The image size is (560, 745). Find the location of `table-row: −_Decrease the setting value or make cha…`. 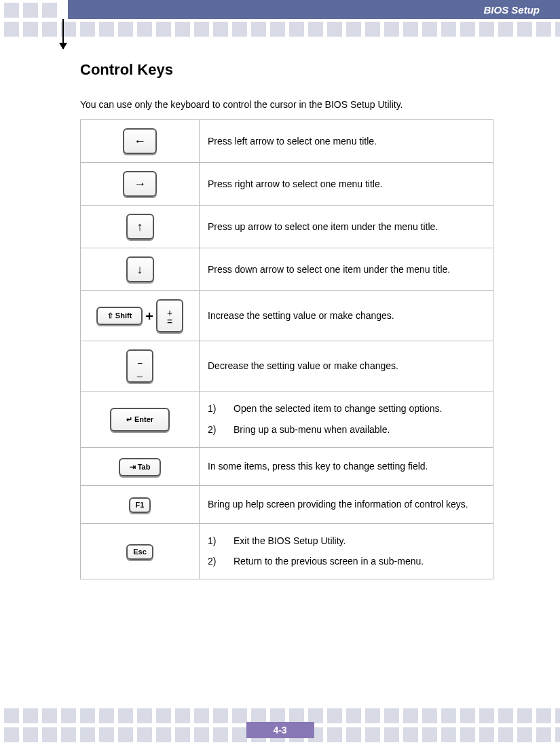

table-row: −_Decrease the setting value or make cha… is located at coordinates (287, 366).